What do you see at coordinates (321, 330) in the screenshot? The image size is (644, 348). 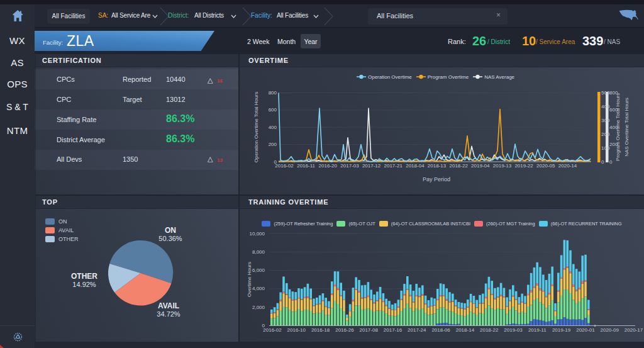 I see `svg-text: 2016-18` at bounding box center [321, 330].